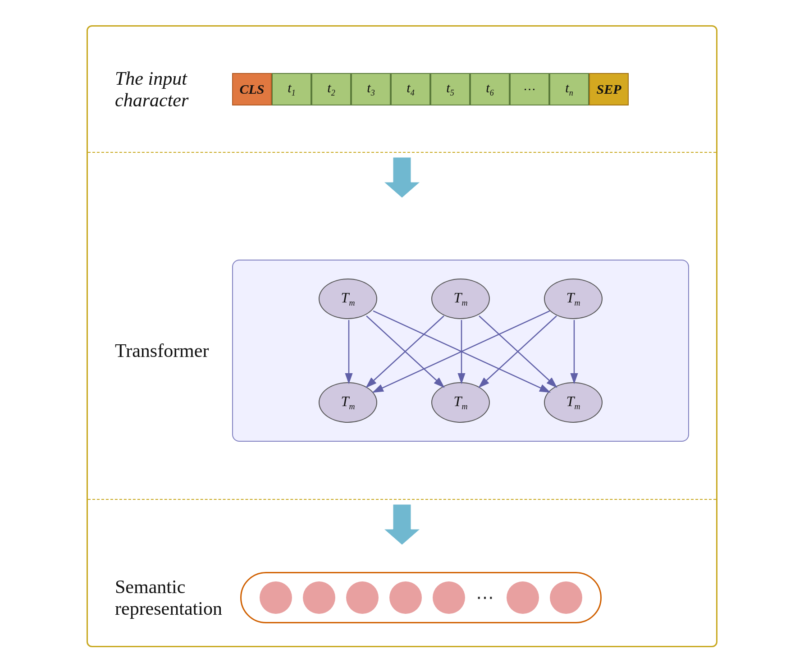 This screenshot has height=672, width=804. Describe the element at coordinates (411, 89) in the screenshot. I see `token-t4: t4` at that location.